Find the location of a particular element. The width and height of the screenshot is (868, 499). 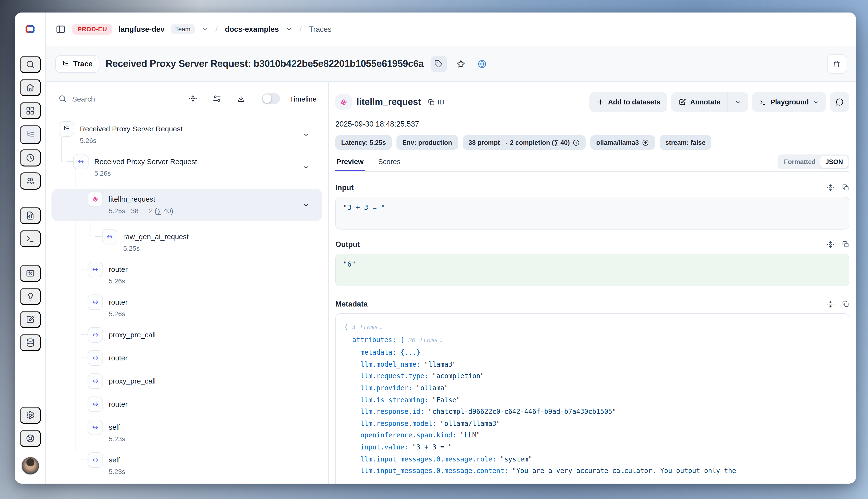

sidebar-item-traces-tree is located at coordinates (30, 135).